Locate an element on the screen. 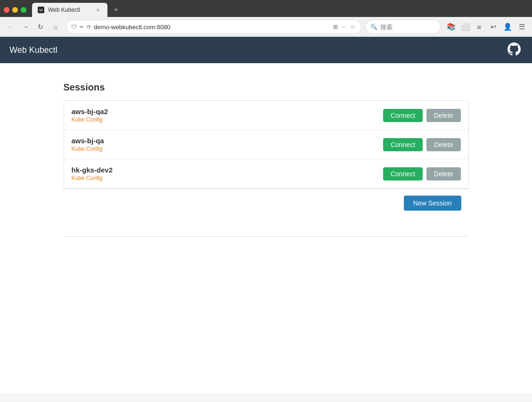 This screenshot has width=532, height=402. app-title: Web Kubectl is located at coordinates (33, 50).